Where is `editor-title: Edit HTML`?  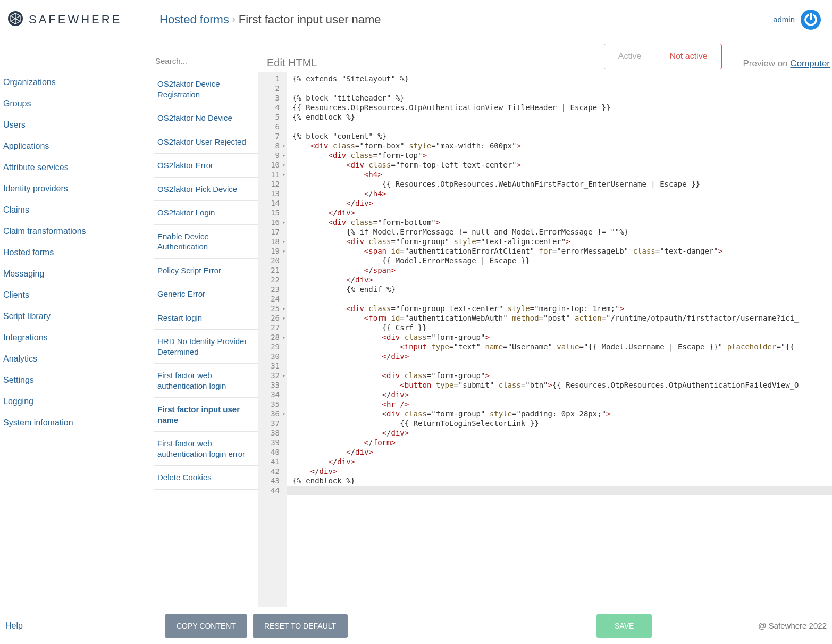 editor-title: Edit HTML is located at coordinates (430, 63).